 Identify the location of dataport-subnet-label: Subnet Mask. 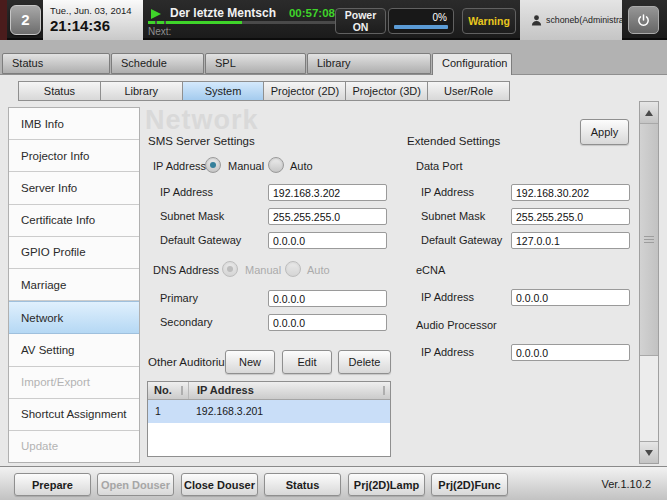
(453, 216).